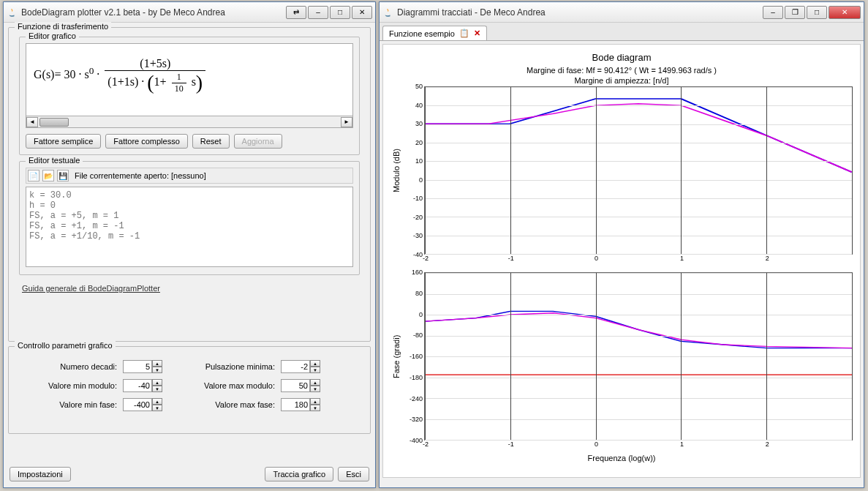 The width and height of the screenshot is (868, 491). Describe the element at coordinates (299, 474) in the screenshot. I see `plot-button: Traccia grafico` at that location.